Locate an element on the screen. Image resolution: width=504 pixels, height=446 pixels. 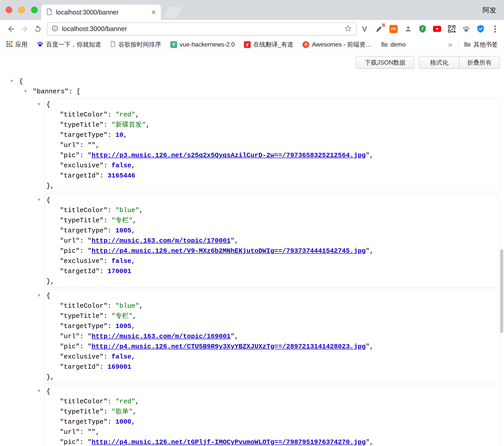
fehelper-icon: FE is located at coordinates (394, 29).